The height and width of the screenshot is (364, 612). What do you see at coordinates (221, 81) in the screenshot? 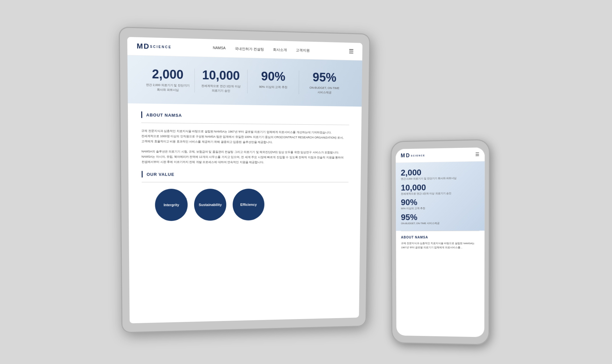
I see `stat-10000: 10,000 전세계적으로 연간 1만개 이상 의료기기 승인` at bounding box center [221, 81].